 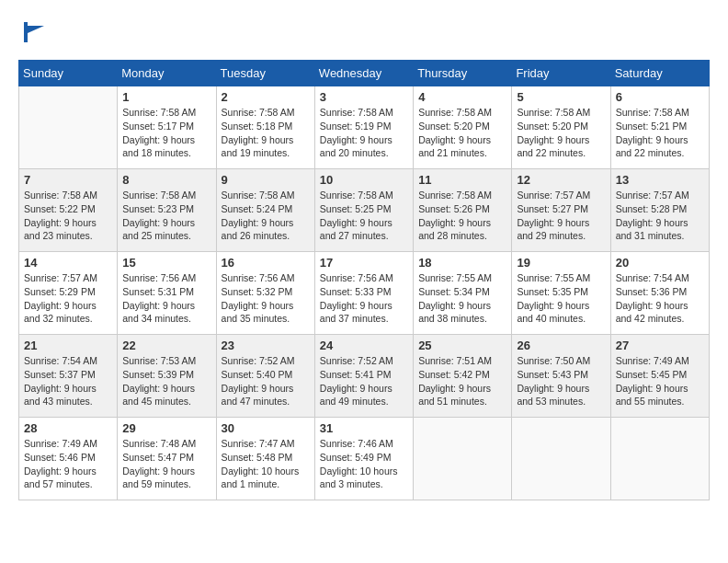 I want to click on calendar-cell: 28Sunrise: 7:49 AMSunset: 5:46 PMDayligh…, so click(x=68, y=459).